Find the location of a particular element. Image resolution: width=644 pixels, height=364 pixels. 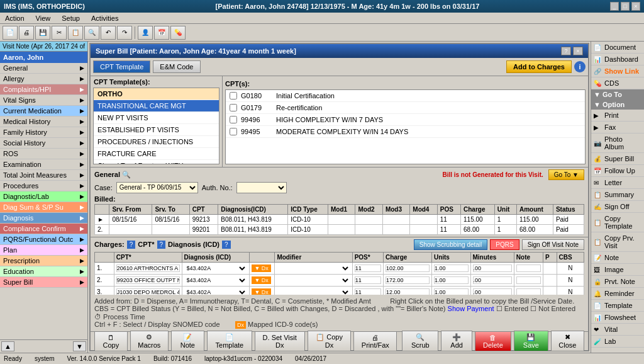

nav-diagnosis: Diagnosis▶ is located at coordinates (44, 218).